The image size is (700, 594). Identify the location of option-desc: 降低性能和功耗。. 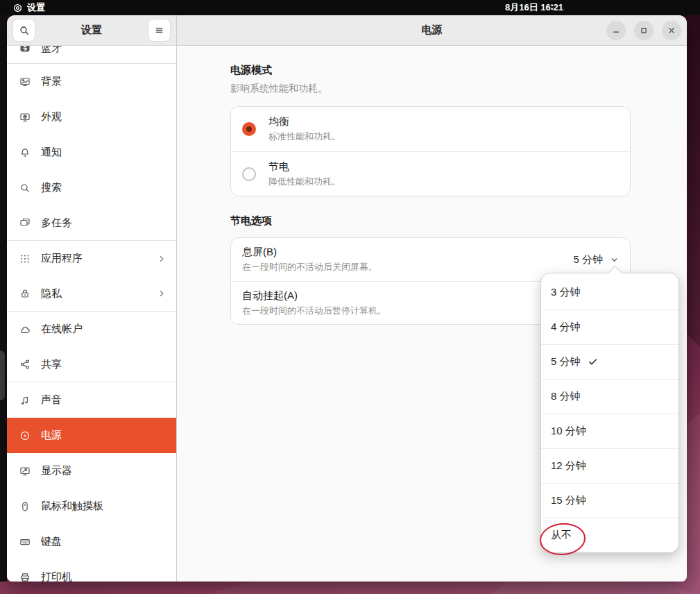
(305, 182).